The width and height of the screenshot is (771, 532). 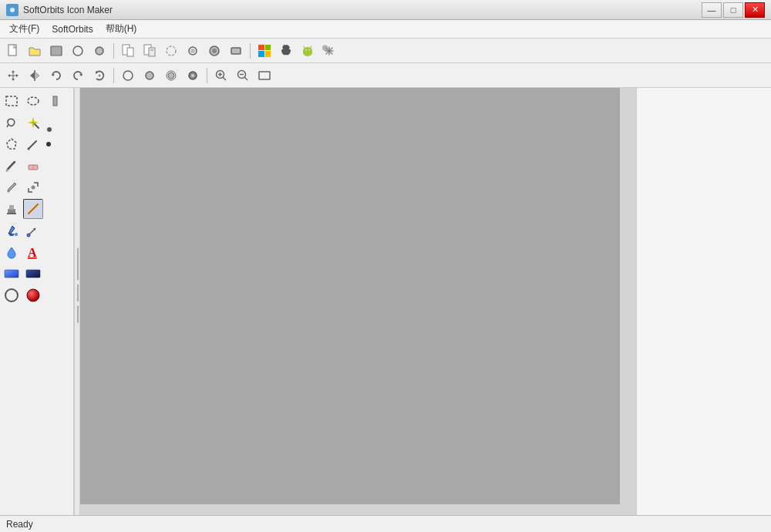 What do you see at coordinates (33, 231) in the screenshot?
I see `arrow-adjust-tool` at bounding box center [33, 231].